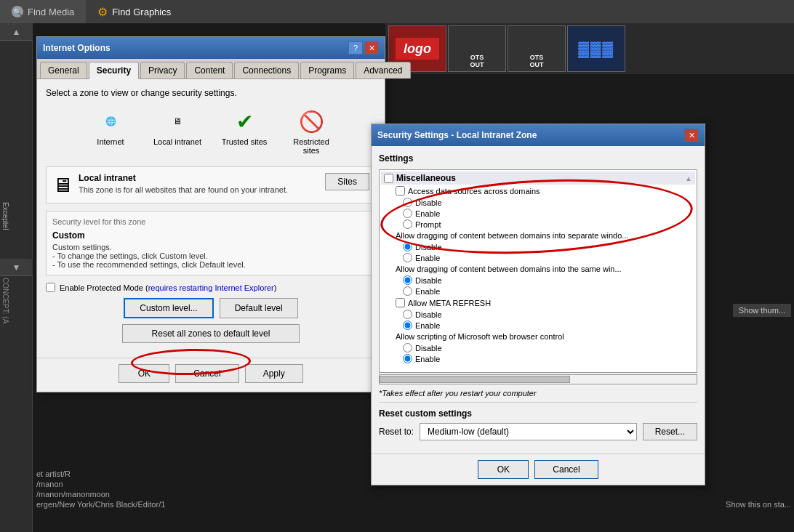  Describe the element at coordinates (111, 121) in the screenshot. I see `globe-icon: 🌐` at that location.